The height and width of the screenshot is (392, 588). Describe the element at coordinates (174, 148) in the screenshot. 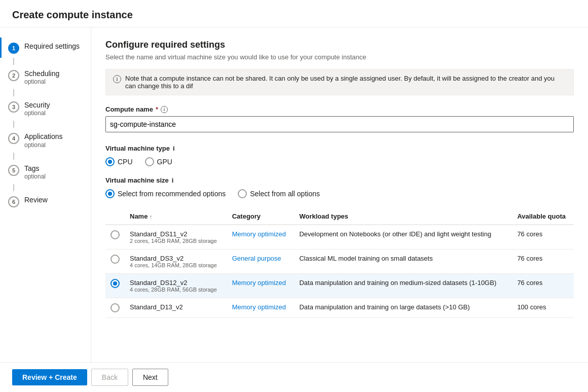

I see `vm-type-info-icon: i` at that location.